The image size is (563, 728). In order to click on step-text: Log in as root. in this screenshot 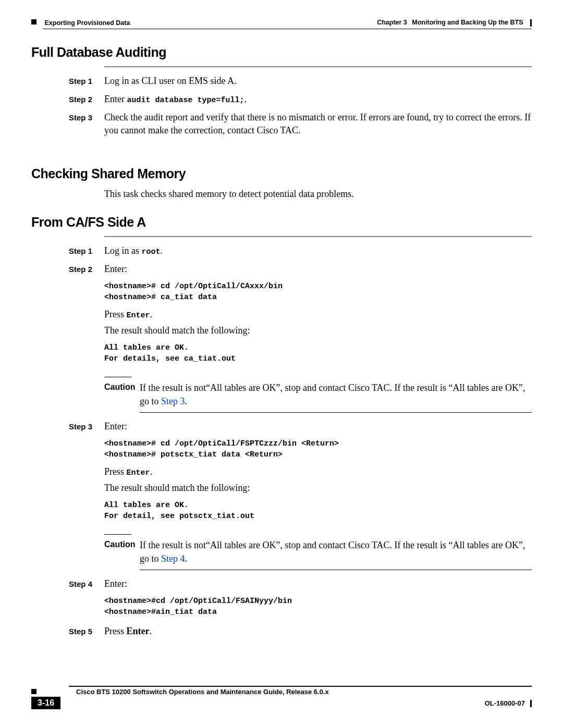, I will do `click(318, 251)`.